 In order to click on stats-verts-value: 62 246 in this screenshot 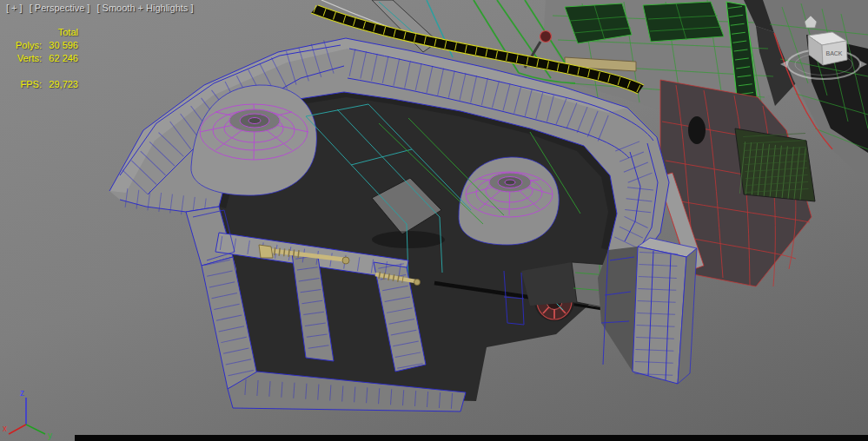, I will do `click(62, 59)`.